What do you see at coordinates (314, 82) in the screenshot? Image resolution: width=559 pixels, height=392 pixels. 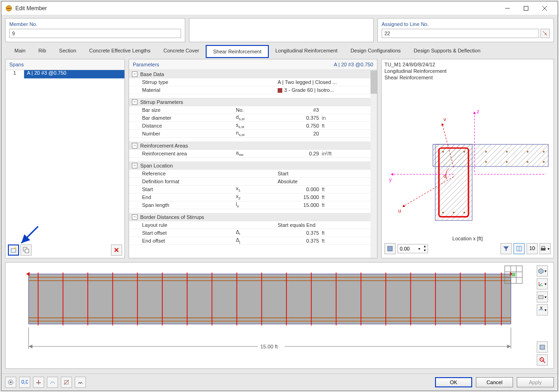 I see `param-value: A | Two legged | Closed ...` at bounding box center [314, 82].